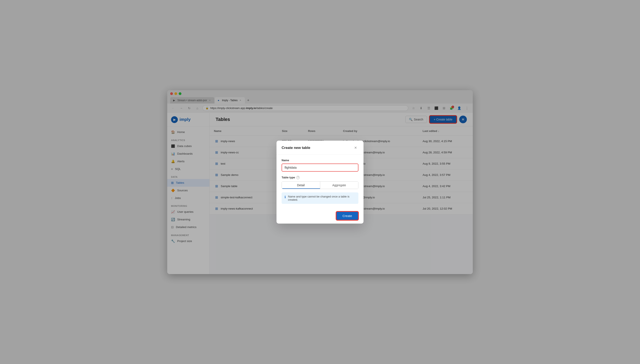  I want to click on info-box: ℹ Name and type cannot be changed once a…, so click(320, 198).